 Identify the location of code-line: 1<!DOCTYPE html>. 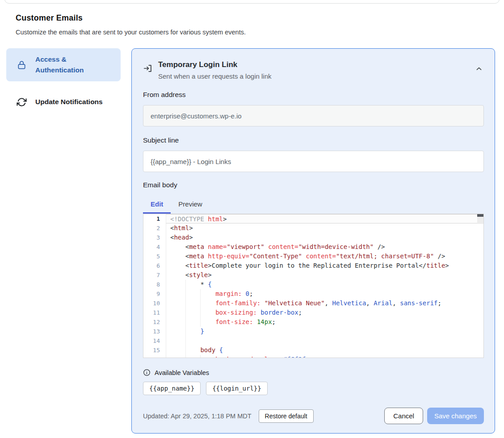
(314, 219).